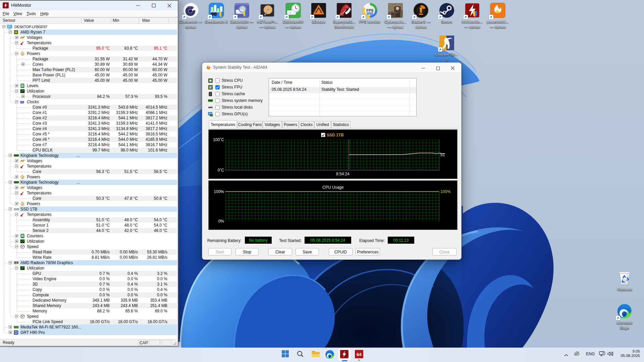 The image size is (644, 362). Describe the element at coordinates (443, 155) in the screenshot. I see `svg-text: 51` at that location.